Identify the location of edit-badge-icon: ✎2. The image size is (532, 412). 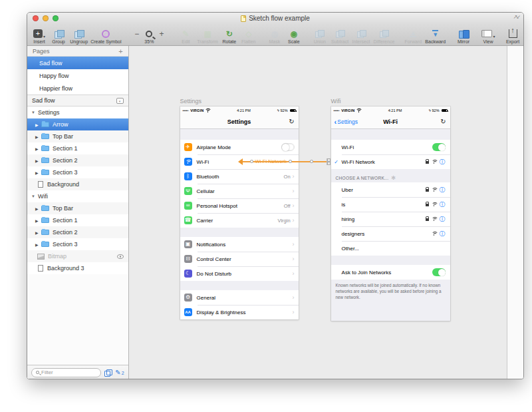
(120, 373).